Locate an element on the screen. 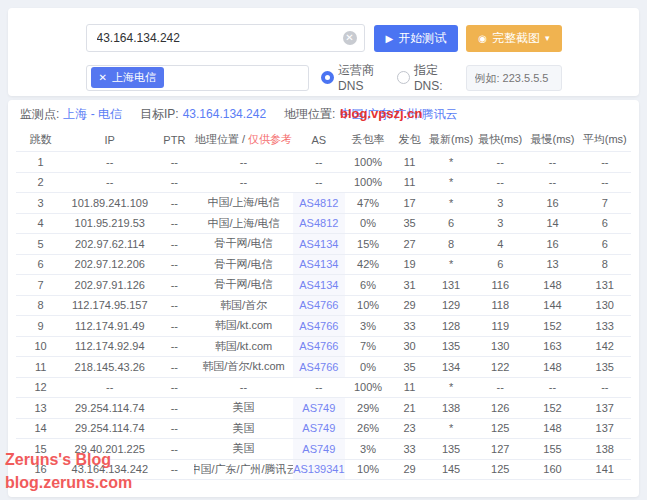  cell-as: AS139341 is located at coordinates (319, 470).